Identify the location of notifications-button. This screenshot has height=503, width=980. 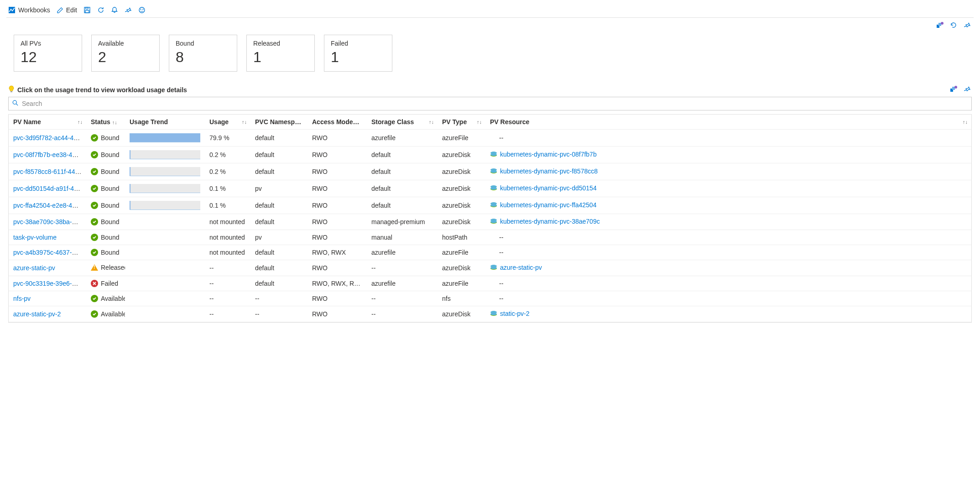
(115, 10).